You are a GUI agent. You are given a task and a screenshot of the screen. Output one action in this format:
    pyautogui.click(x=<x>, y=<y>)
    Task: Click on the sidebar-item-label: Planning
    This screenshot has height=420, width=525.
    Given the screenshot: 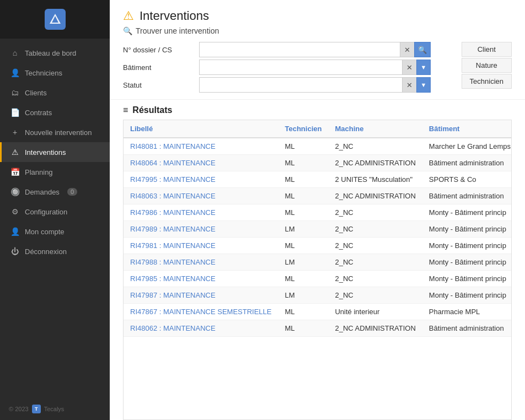 What is the action you would take?
    pyautogui.click(x=39, y=172)
    